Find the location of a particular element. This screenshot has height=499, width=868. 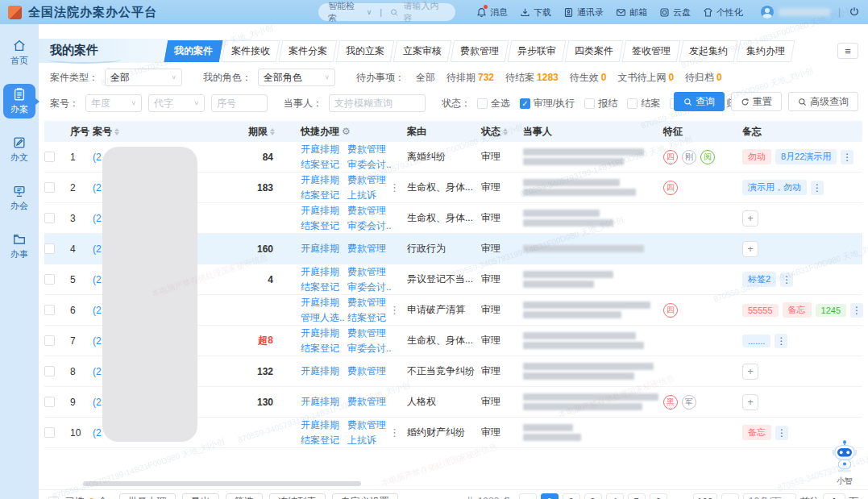

role-select: 全部角色∨ is located at coordinates (297, 77).